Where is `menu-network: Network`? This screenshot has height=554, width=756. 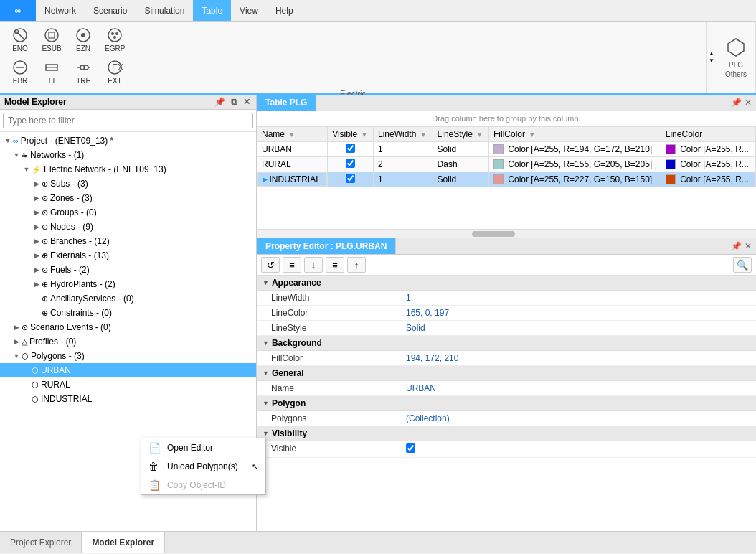
menu-network: Network is located at coordinates (60, 10).